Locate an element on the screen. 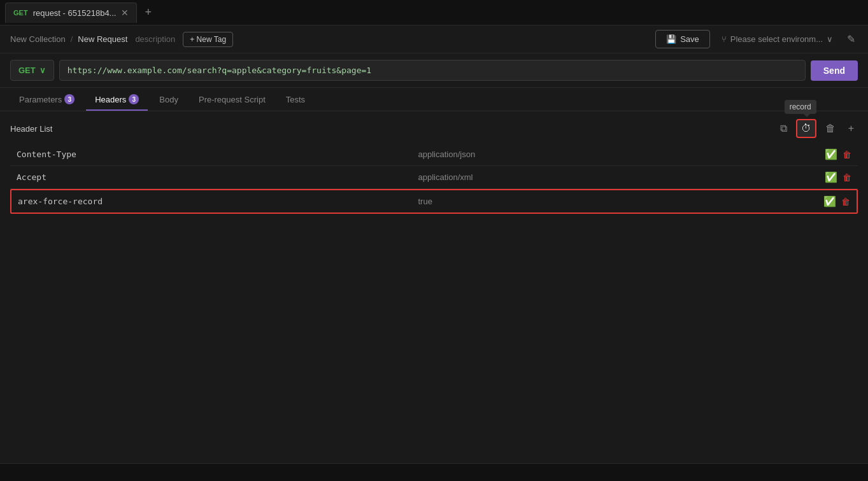  request-tabs: Parameters 3 Headers 3 Body Pre-request … is located at coordinates (434, 99).